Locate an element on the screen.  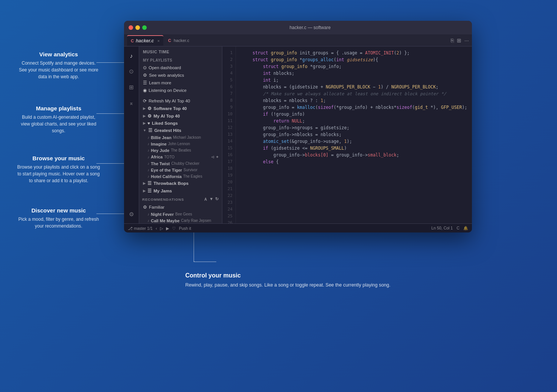
heart-status-icon: ♡ is located at coordinates (174, 228).